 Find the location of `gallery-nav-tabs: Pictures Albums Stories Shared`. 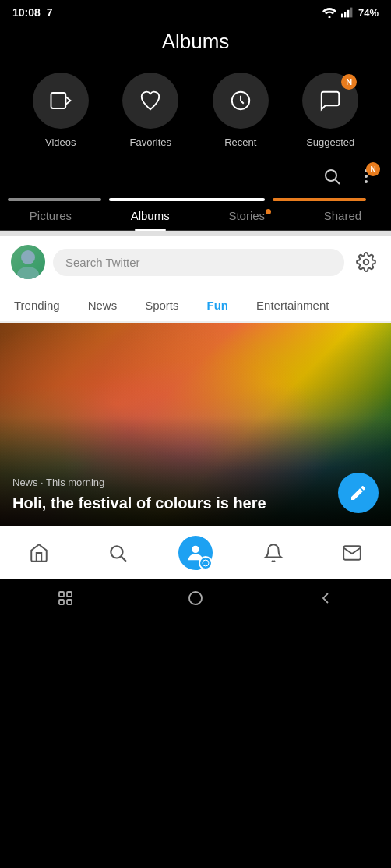

gallery-nav-tabs: Pictures Albums Stories Shared is located at coordinates (196, 216).